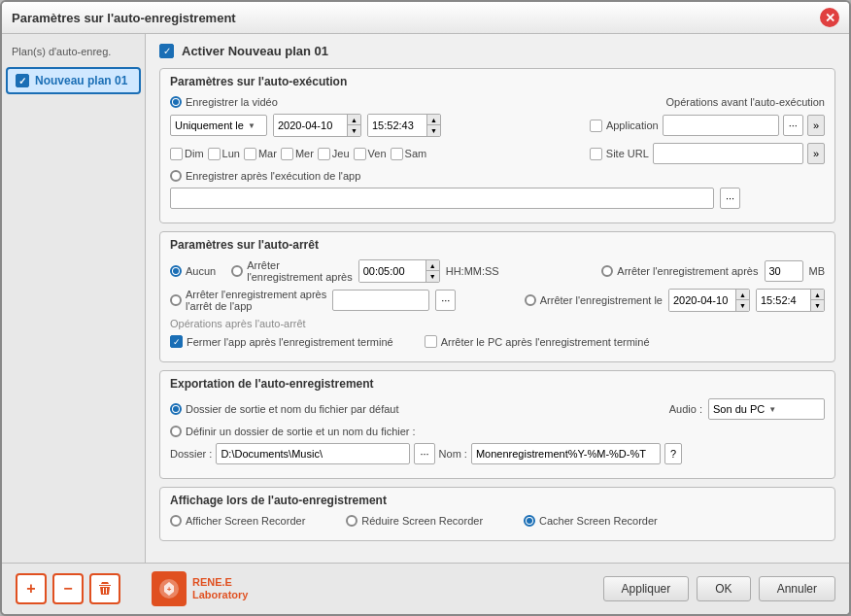 The width and height of the screenshot is (851, 616). I want to click on stop-time2-input, so click(783, 300).